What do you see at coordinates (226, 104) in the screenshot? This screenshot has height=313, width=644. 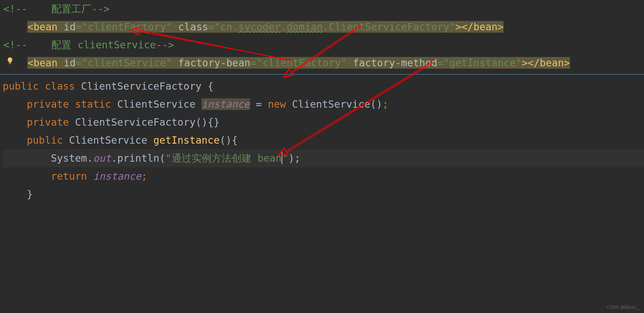 I see `instance-field: instance` at bounding box center [226, 104].